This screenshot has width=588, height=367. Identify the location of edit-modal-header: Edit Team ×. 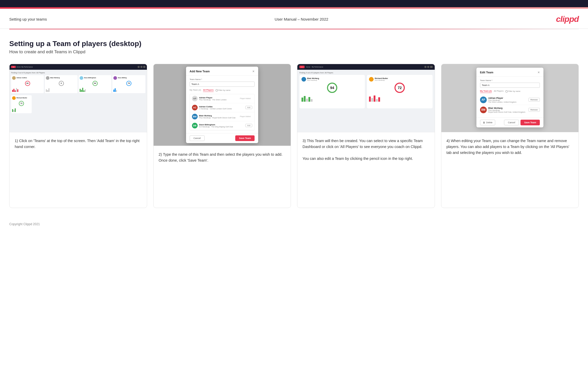
(510, 72).